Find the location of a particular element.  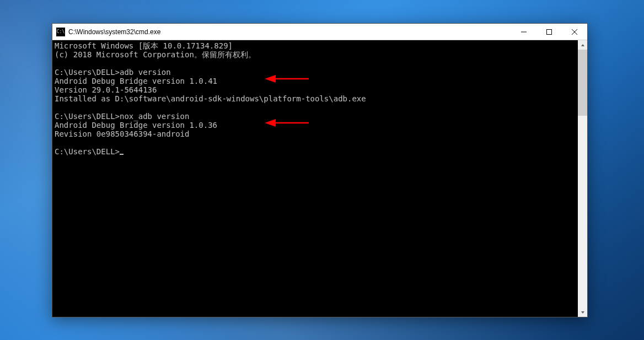

scroll-down-button is located at coordinates (582, 312).